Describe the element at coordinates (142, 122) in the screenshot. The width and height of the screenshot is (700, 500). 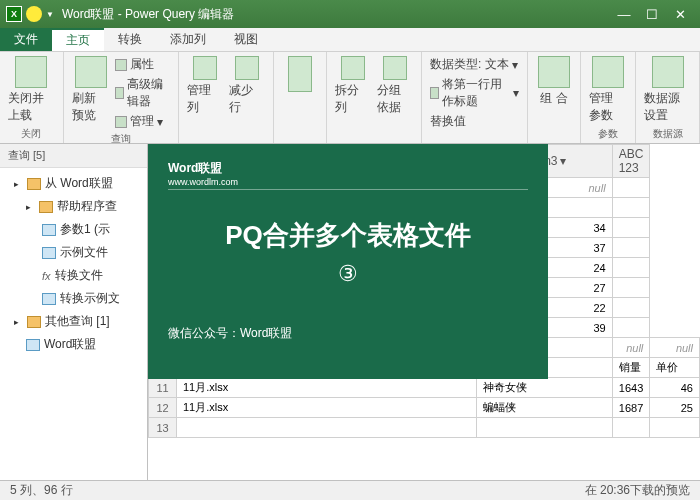
I see `manage-button: 管理 ▾` at that location.